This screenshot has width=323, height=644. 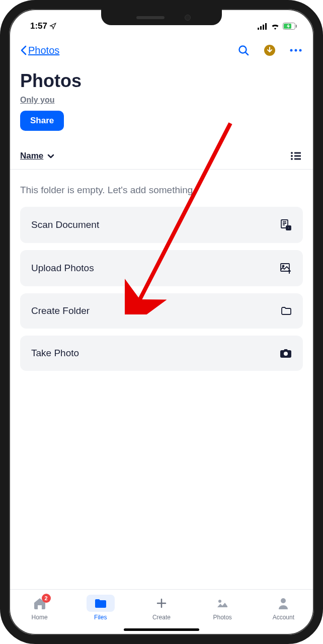 I want to click on wifi-icon, so click(x=275, y=26).